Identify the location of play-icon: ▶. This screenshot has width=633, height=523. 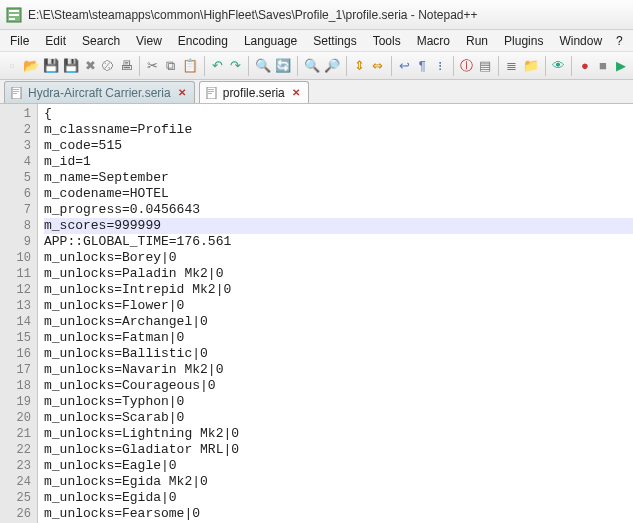
(621, 66).